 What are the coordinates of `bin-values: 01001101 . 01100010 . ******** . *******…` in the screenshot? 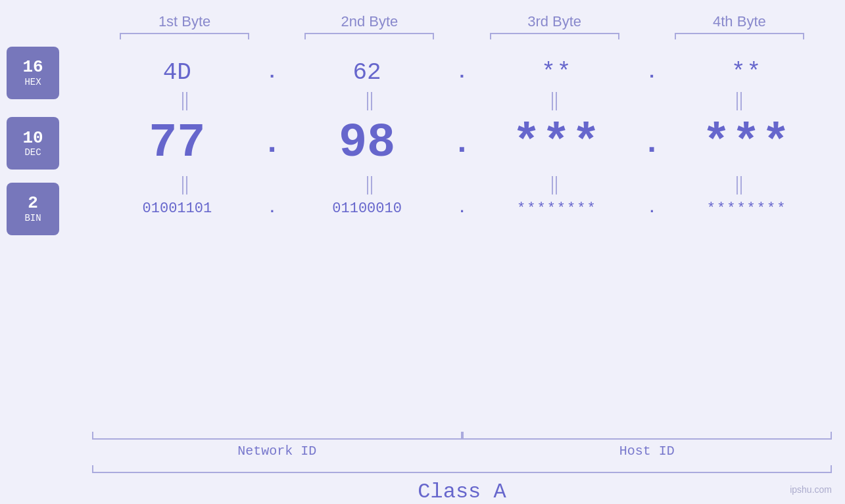 It's located at (462, 209).